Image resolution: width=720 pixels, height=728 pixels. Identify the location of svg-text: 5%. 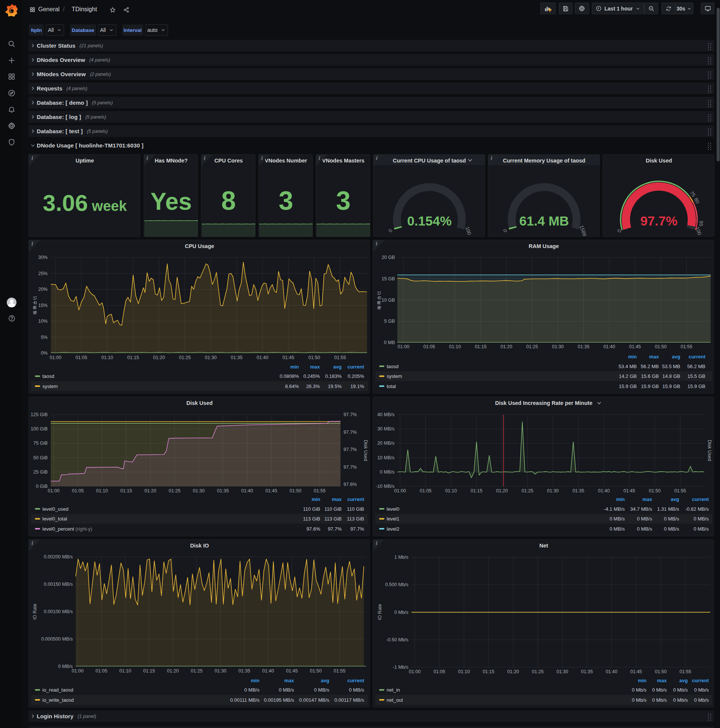
(44, 337).